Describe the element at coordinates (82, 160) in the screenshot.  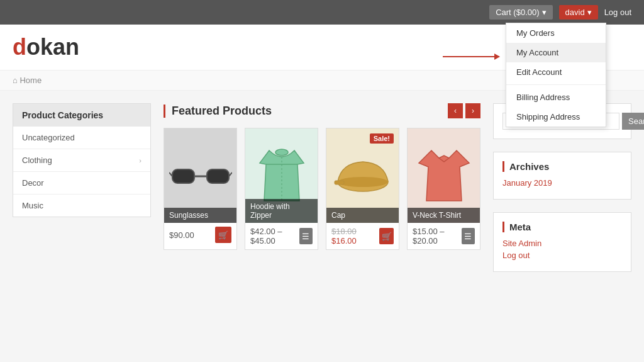
I see `product-categories-widget: Product Categories Uncategorized Clothin…` at that location.